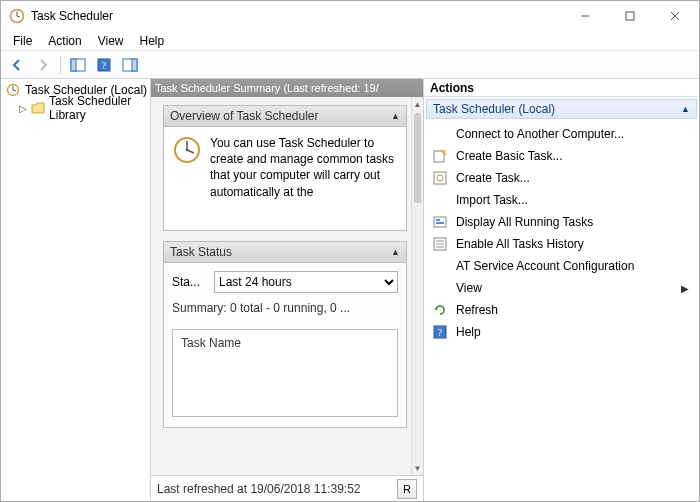  I want to click on task-status-body: Sta... Last 24 hours Summary: 0 total - …, so click(285, 346).